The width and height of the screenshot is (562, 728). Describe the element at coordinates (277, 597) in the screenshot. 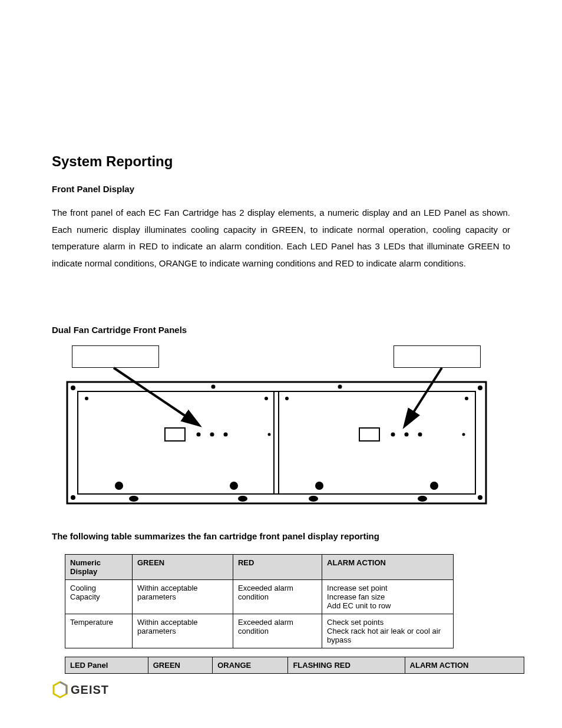

I see `t1-r0-c2: Exceeded alarm condition` at that location.